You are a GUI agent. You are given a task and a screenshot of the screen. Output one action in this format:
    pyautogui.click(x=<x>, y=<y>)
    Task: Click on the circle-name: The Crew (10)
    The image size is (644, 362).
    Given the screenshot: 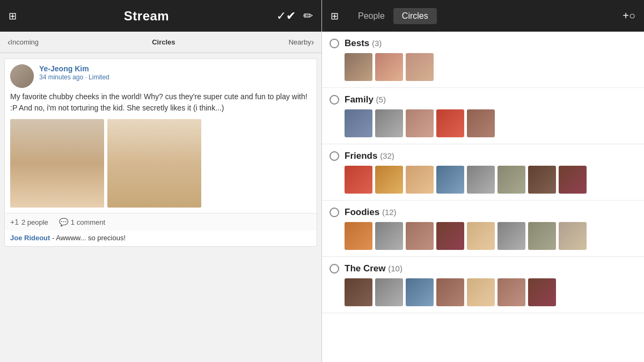 What is the action you would take?
    pyautogui.click(x=374, y=269)
    